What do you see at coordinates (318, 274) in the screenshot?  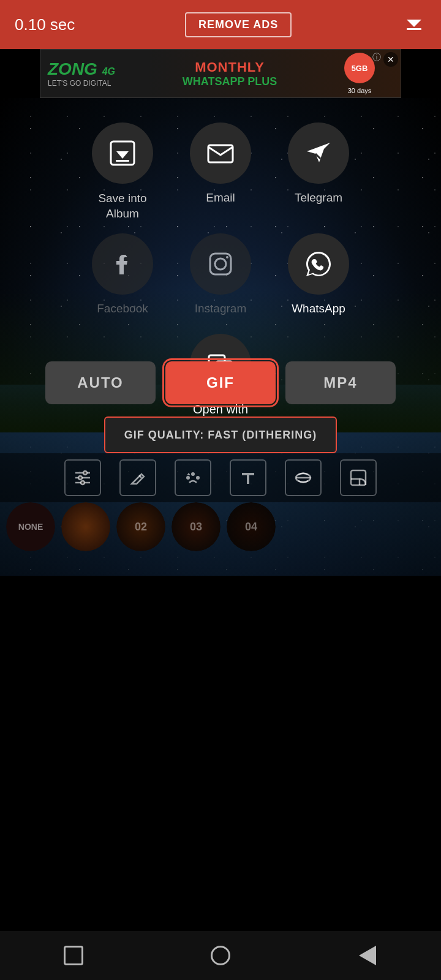 I see `share-whatsapp: WhatsApp` at bounding box center [318, 274].